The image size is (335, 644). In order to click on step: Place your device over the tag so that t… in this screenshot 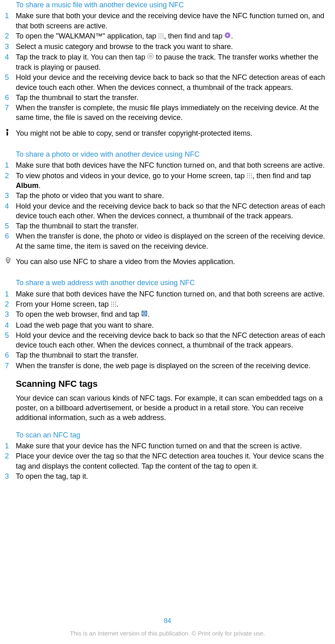, I will do `click(168, 461)`.